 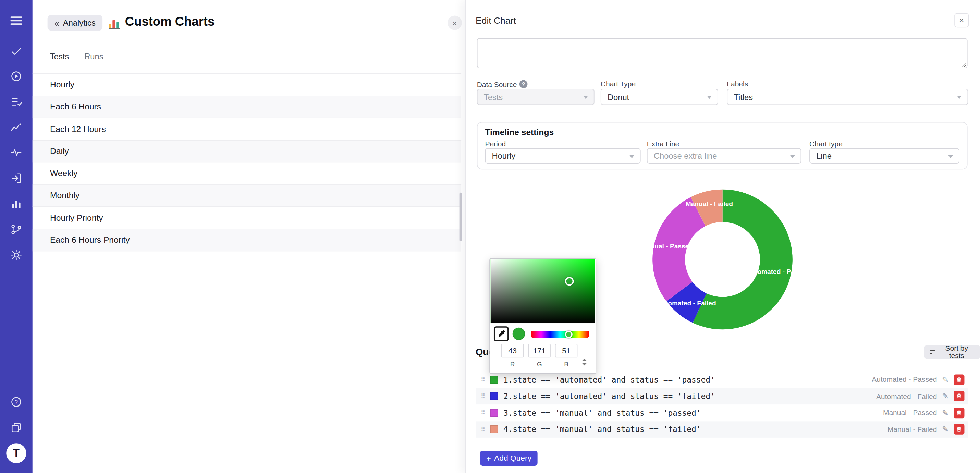 What do you see at coordinates (570, 282) in the screenshot?
I see `saturation-value-handle` at bounding box center [570, 282].